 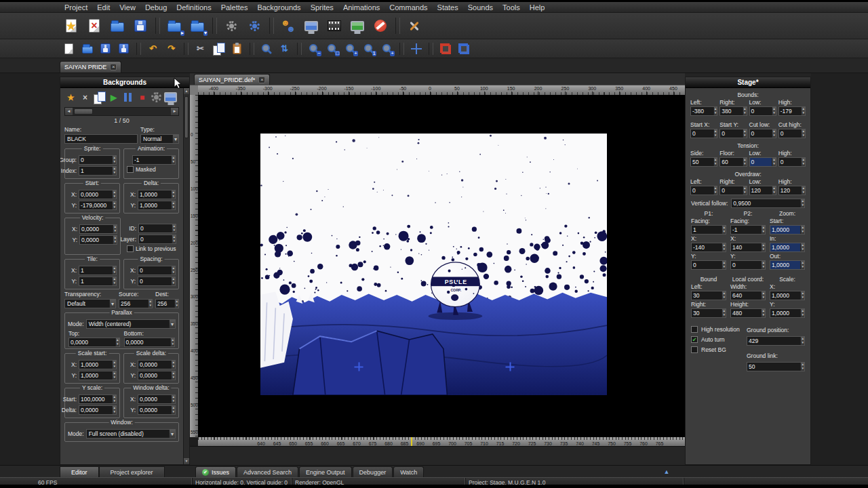 I want to click on open-file-icon, so click(x=87, y=49).